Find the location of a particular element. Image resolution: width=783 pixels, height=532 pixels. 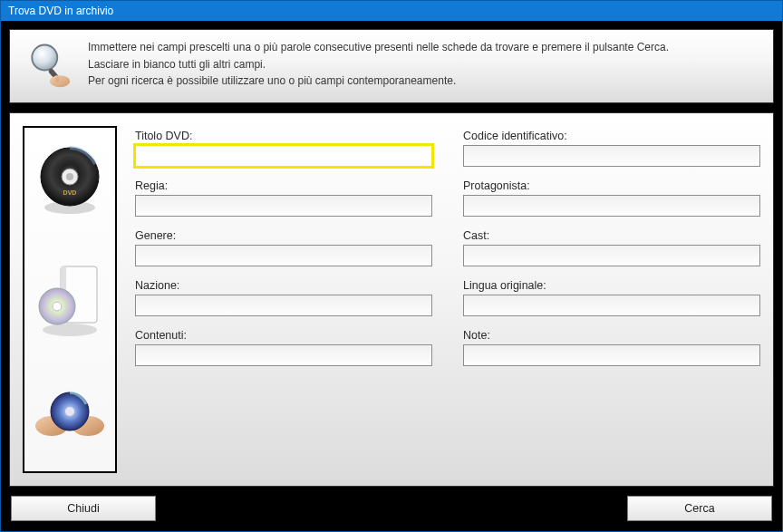

field-cast: Cast: is located at coordinates (612, 248).